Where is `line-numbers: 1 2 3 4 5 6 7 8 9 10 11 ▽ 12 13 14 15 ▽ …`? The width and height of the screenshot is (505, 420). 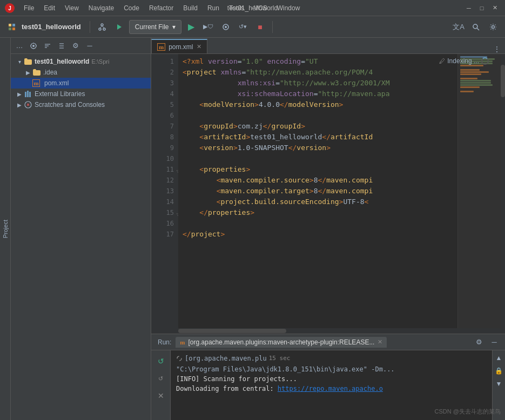
line-numbers: 1 2 3 4 5 6 7 8 9 10 11 ▽ 12 13 14 15 ▽ … is located at coordinates (165, 191).